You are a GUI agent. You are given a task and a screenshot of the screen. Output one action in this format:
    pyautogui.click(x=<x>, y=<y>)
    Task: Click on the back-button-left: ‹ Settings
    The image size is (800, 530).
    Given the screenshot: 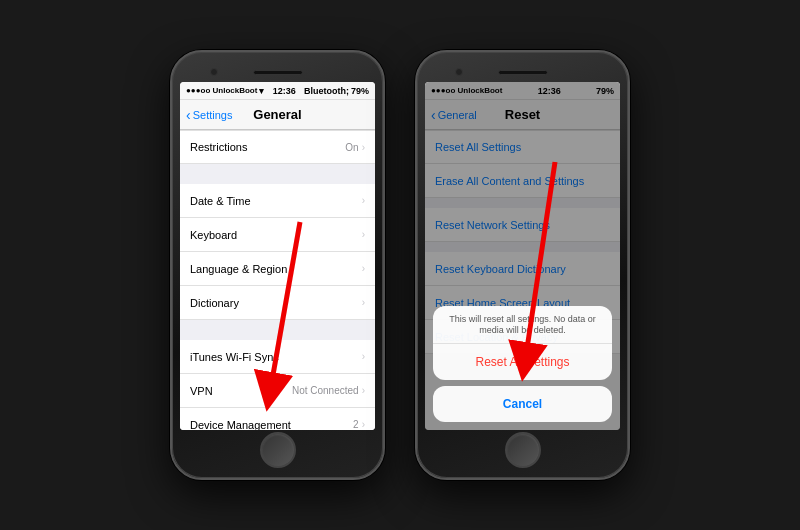 What is the action you would take?
    pyautogui.click(x=209, y=115)
    